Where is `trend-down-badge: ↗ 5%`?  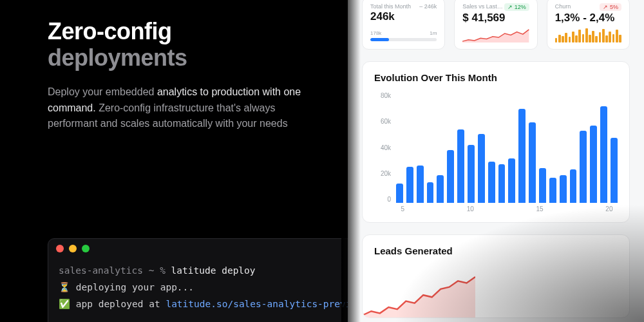 trend-down-badge: ↗ 5% is located at coordinates (611, 7).